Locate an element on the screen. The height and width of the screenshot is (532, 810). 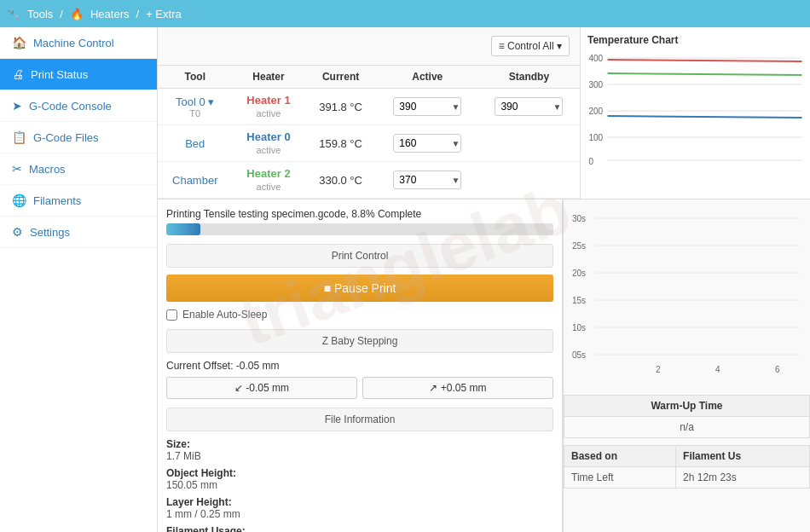
sidebar-item-machine-control: 🏠Machine Control is located at coordinates (78, 43).